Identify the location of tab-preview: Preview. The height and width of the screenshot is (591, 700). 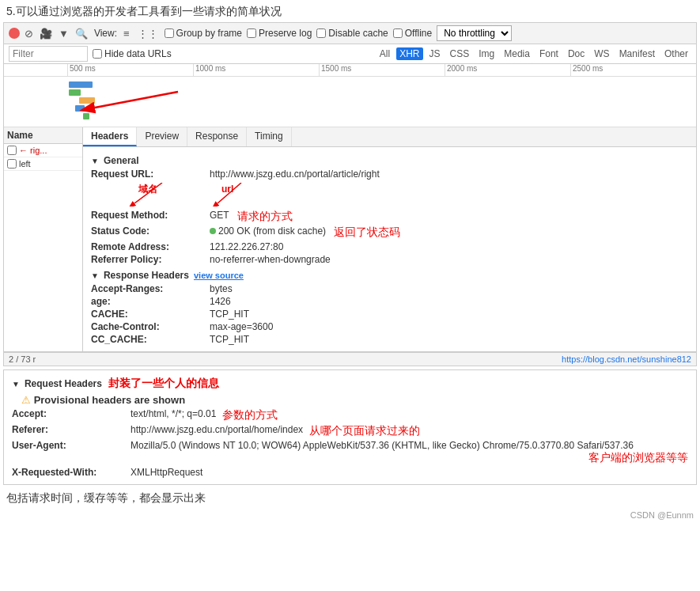
(162, 137).